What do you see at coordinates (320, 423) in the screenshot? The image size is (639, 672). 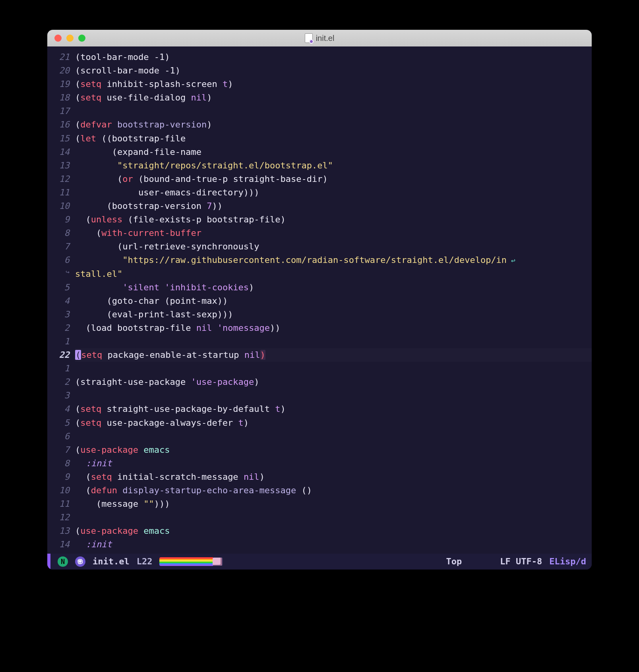 I see `code-line: 5(setq use-package-always-defer t)` at bounding box center [320, 423].